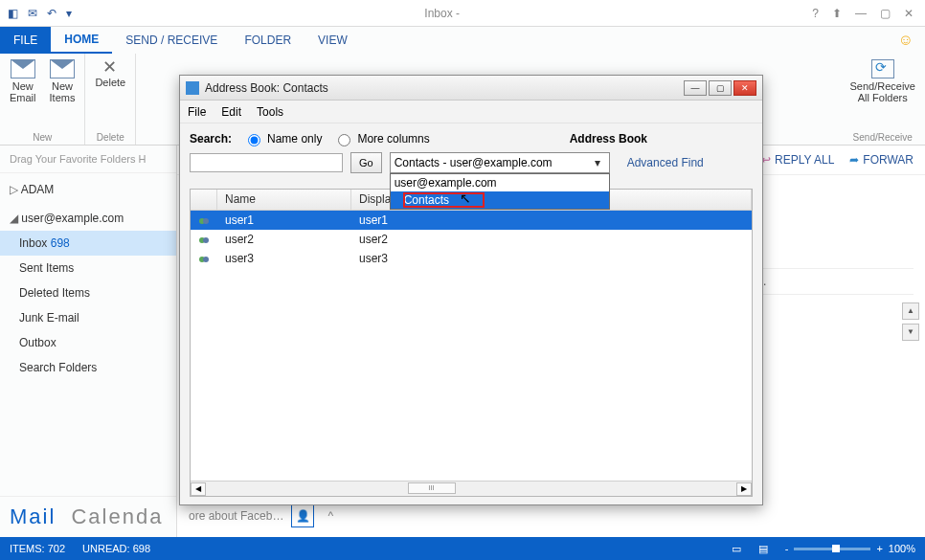 This screenshot has height=560, width=925. Describe the element at coordinates (33, 13) in the screenshot. I see `send-receive-qat-icon: ✉` at that location.